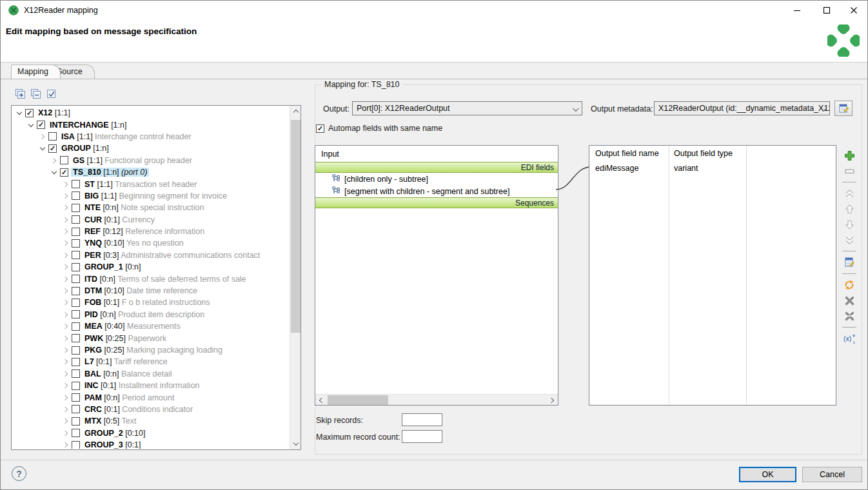  What do you see at coordinates (295, 277) in the screenshot?
I see `tree-vertical-scrollbar` at bounding box center [295, 277].